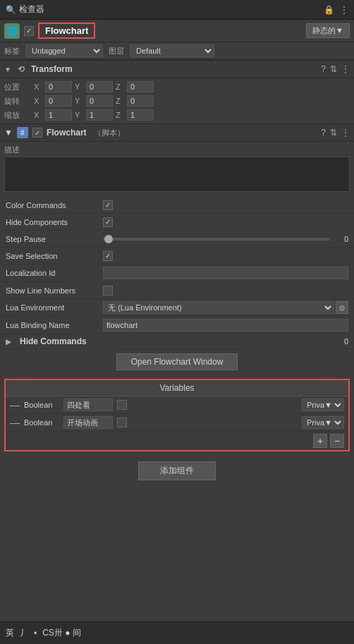  What do you see at coordinates (177, 222) in the screenshot?
I see `hide-components-row: Hide Components` at bounding box center [177, 222].